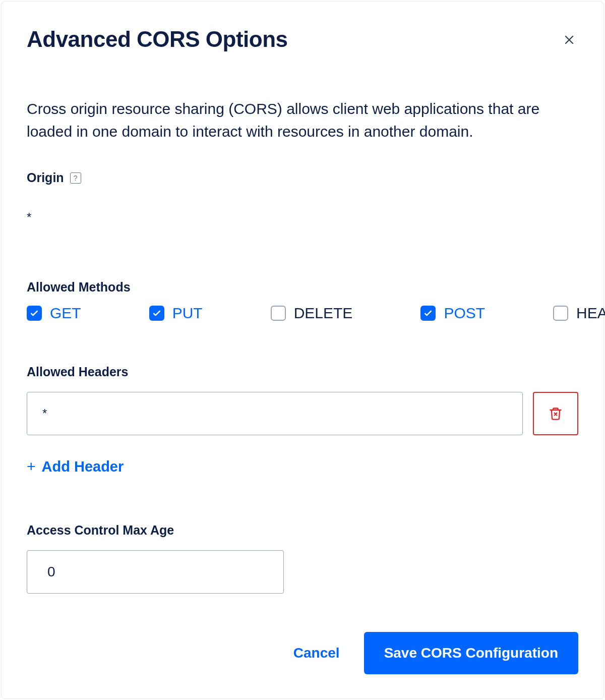 This screenshot has width=605, height=700. Describe the element at coordinates (302, 217) in the screenshot. I see `origin-value: *` at that location.